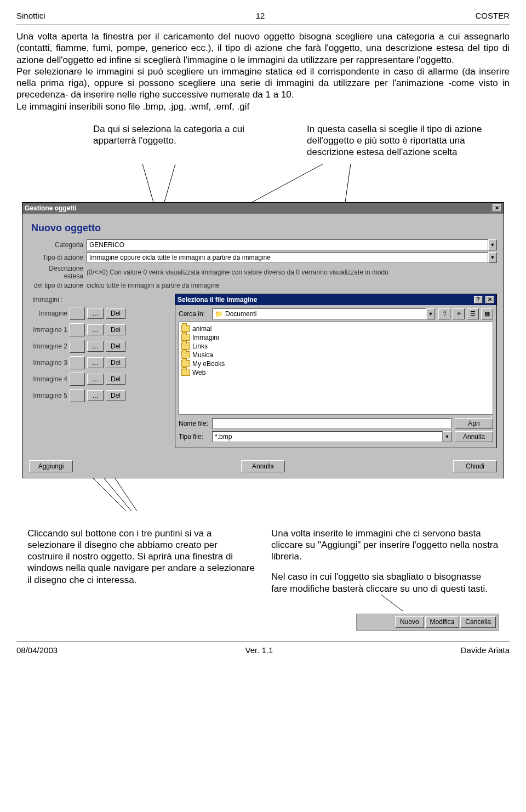 This screenshot has width=526, height=812. What do you see at coordinates (264, 228) in the screenshot?
I see `section-title: Nuovo oggetto` at bounding box center [264, 228].